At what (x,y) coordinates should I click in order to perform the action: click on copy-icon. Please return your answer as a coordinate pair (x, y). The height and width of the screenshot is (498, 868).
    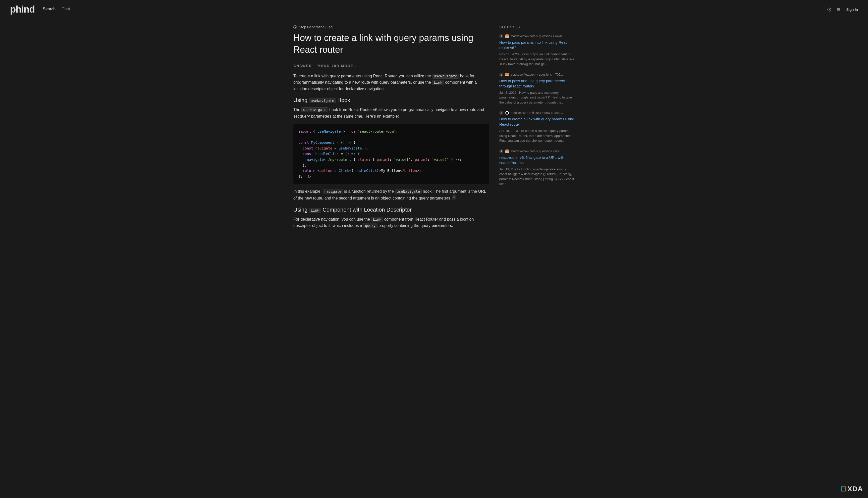
    Looking at the image, I should click on (300, 178).